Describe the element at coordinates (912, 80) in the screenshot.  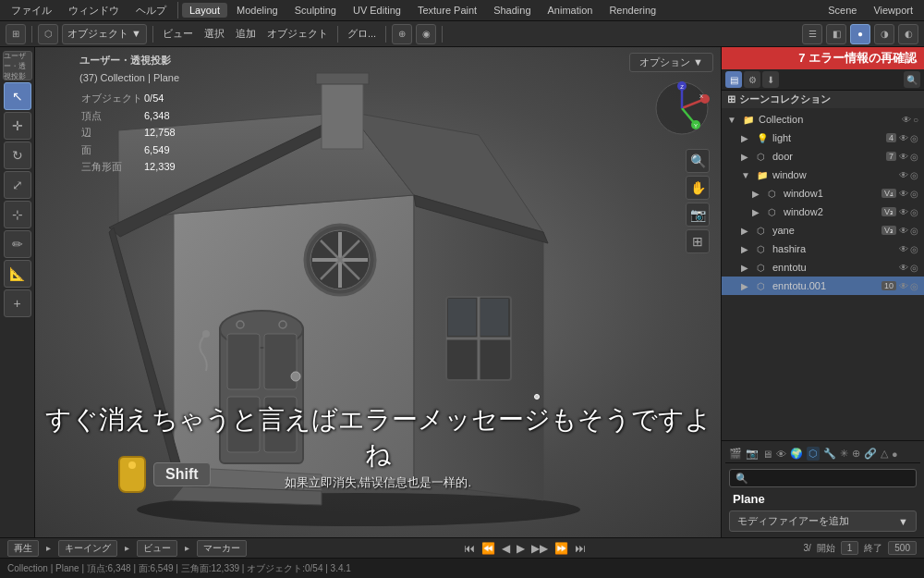
I see `search-tab: 🔍` at that location.